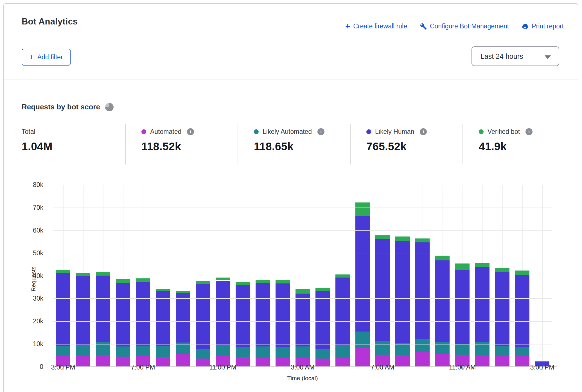 The height and width of the screenshot is (392, 582). I want to click on create-firewall-rule-link: + Create firewall rule, so click(376, 26).